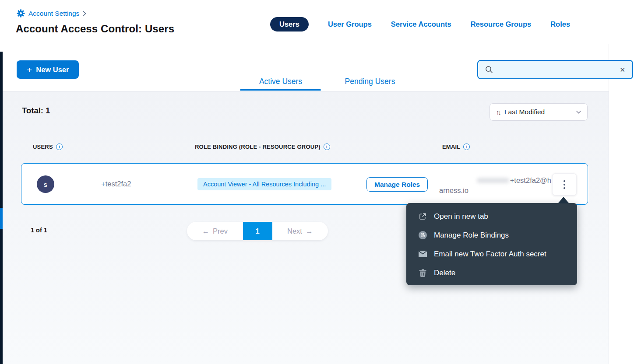 The width and height of the screenshot is (634, 364). What do you see at coordinates (423, 273) in the screenshot?
I see `trash-icon` at bounding box center [423, 273].